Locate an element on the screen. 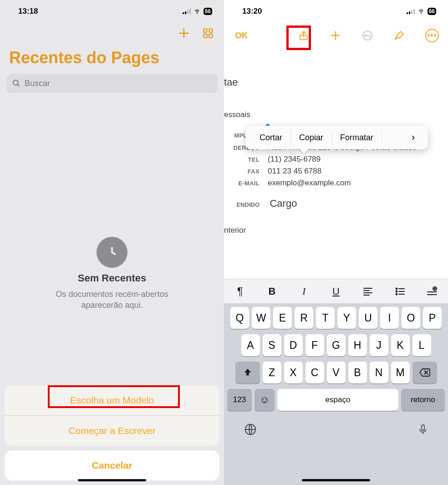 This screenshot has height=485, width=448. list-button is located at coordinates (400, 291).